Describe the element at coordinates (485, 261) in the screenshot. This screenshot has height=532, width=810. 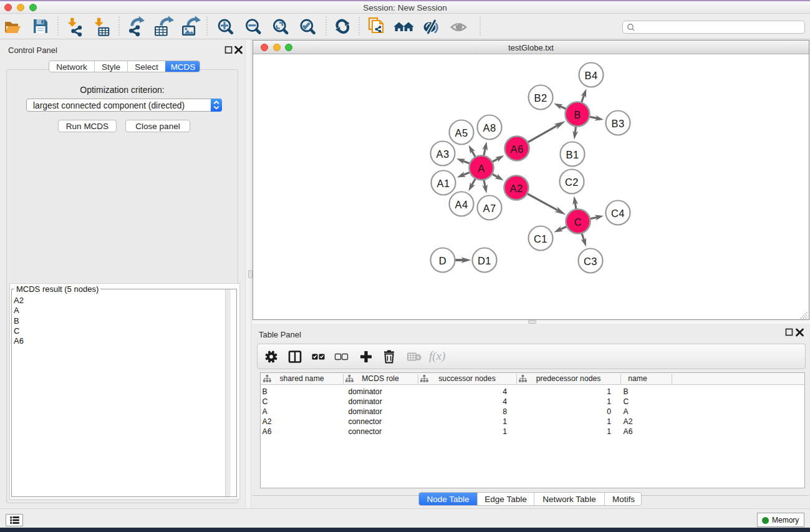
I see `svg-text: D1` at that location.